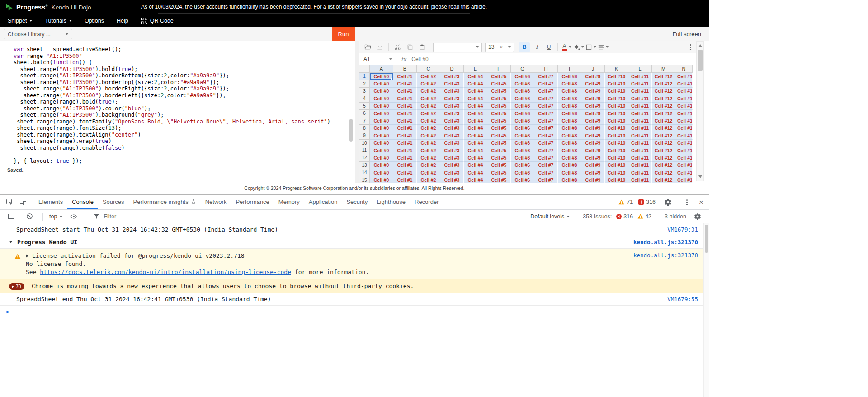  What do you see at coordinates (354, 264) in the screenshot?
I see `console-warning-message: License activation failed for @progress/…` at bounding box center [354, 264].